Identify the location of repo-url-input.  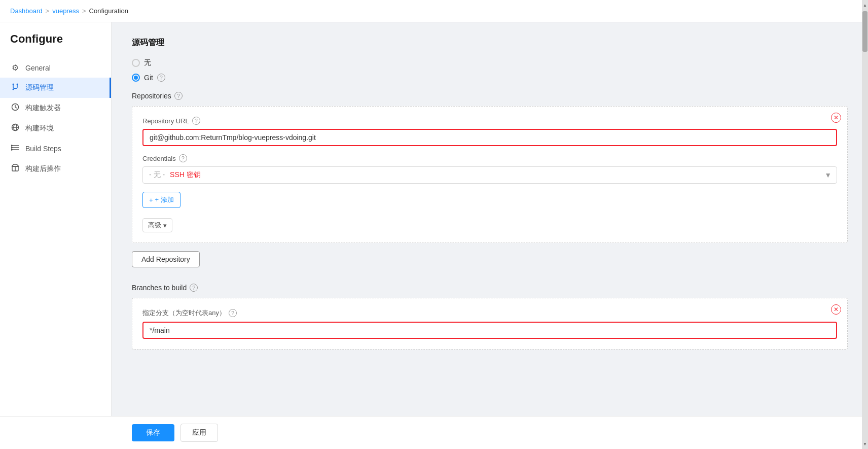
(490, 137).